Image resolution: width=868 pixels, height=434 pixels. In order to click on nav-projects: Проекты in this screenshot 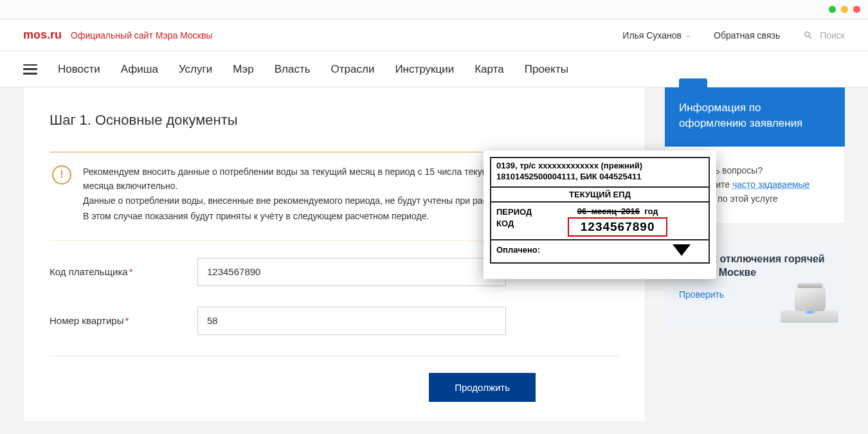, I will do `click(547, 69)`.